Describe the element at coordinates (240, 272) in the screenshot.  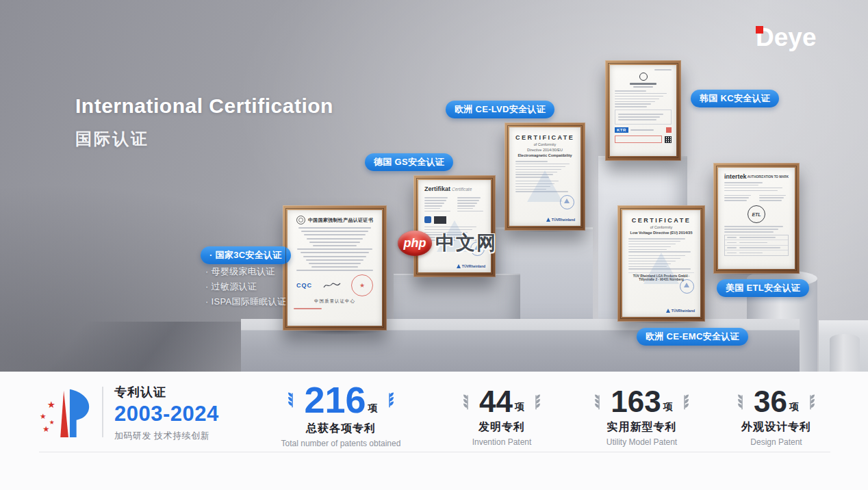
I see `label-3c-sub-1: · 母婴级家电认证` at that location.